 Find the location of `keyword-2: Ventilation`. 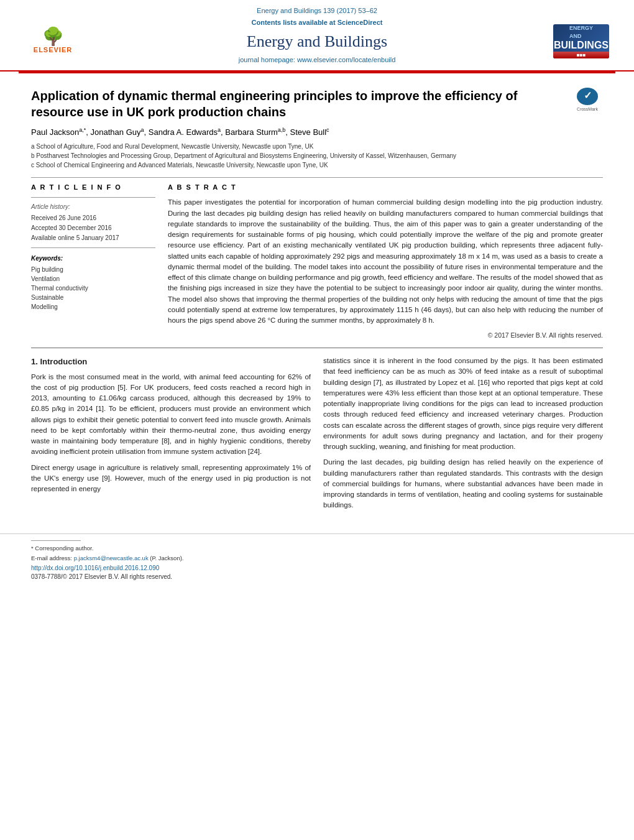

keyword-2: Ventilation is located at coordinates (93, 279).